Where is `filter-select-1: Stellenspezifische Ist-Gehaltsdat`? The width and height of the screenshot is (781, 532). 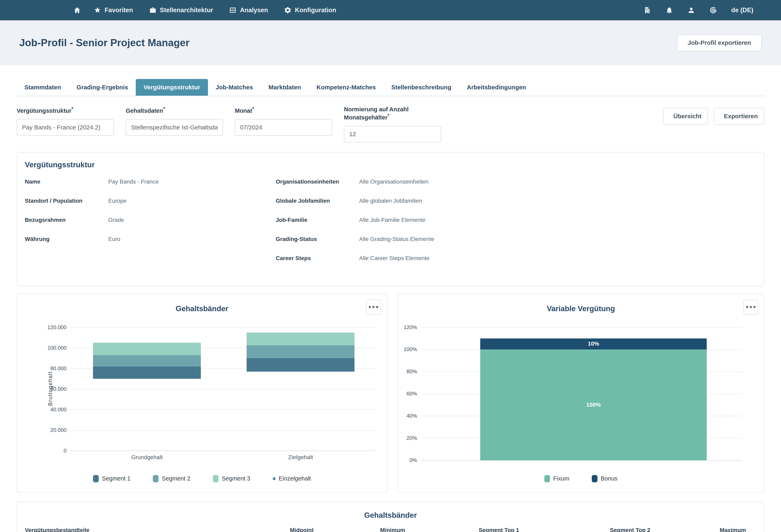 filter-select-1: Stellenspezifische Ist-Gehaltsdat is located at coordinates (174, 127).